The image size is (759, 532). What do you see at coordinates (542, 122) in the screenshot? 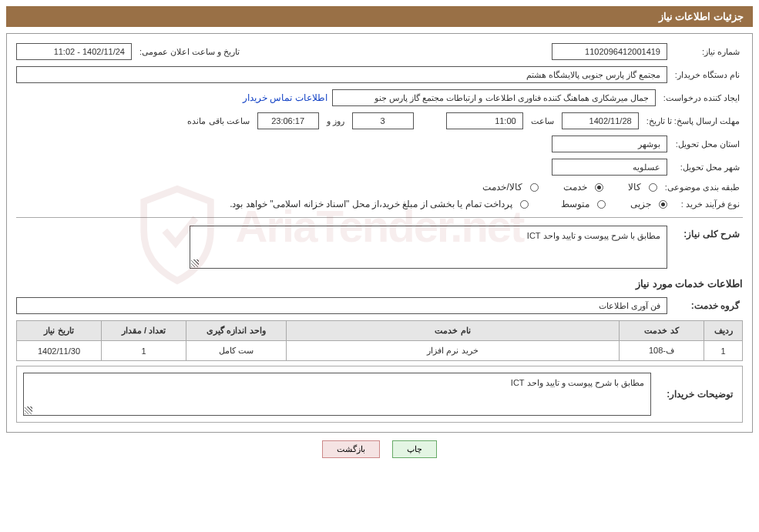
I see `time-label: ساعت` at bounding box center [542, 122].